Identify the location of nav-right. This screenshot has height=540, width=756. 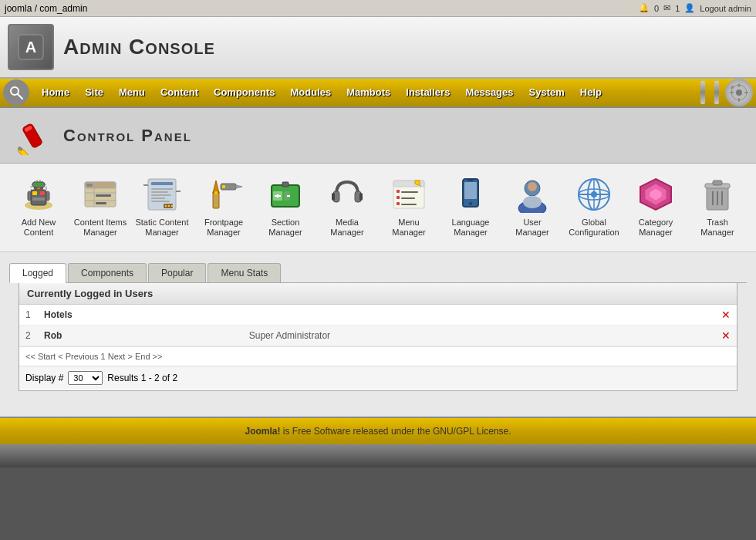
(725, 93).